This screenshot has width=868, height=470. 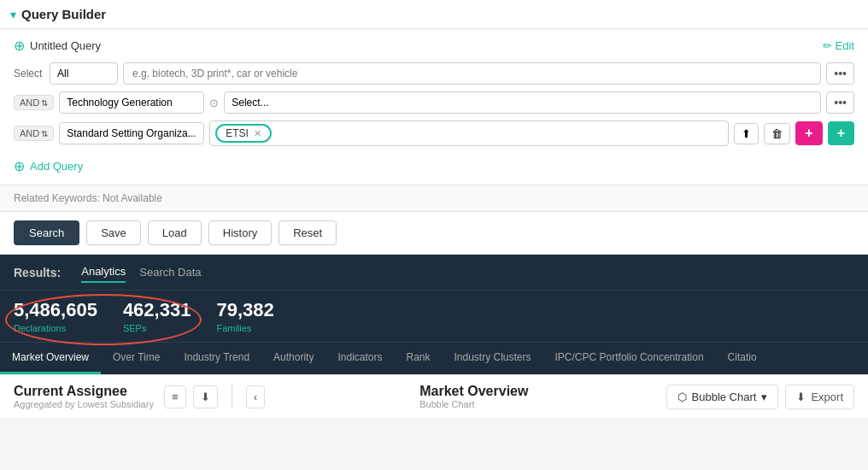 What do you see at coordinates (244, 328) in the screenshot?
I see `families-label: Families` at bounding box center [244, 328].